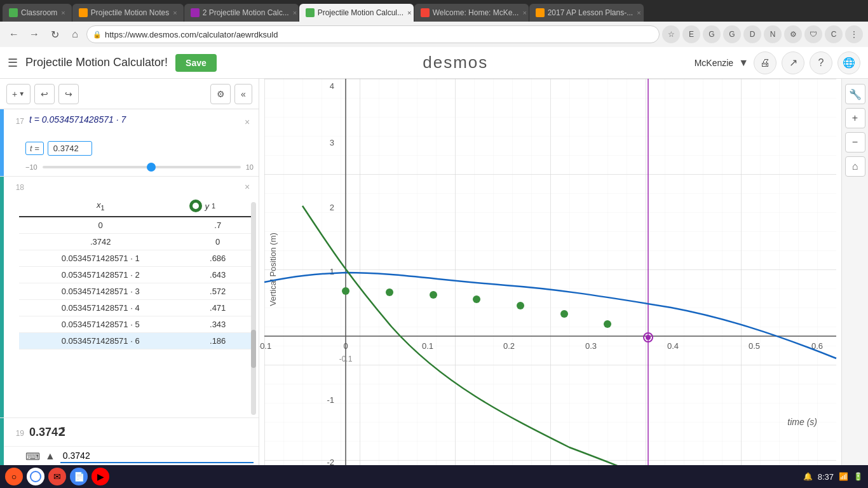 The width and height of the screenshot is (868, 488). Describe the element at coordinates (773, 34) in the screenshot. I see `ext-icon-5: N` at that location.